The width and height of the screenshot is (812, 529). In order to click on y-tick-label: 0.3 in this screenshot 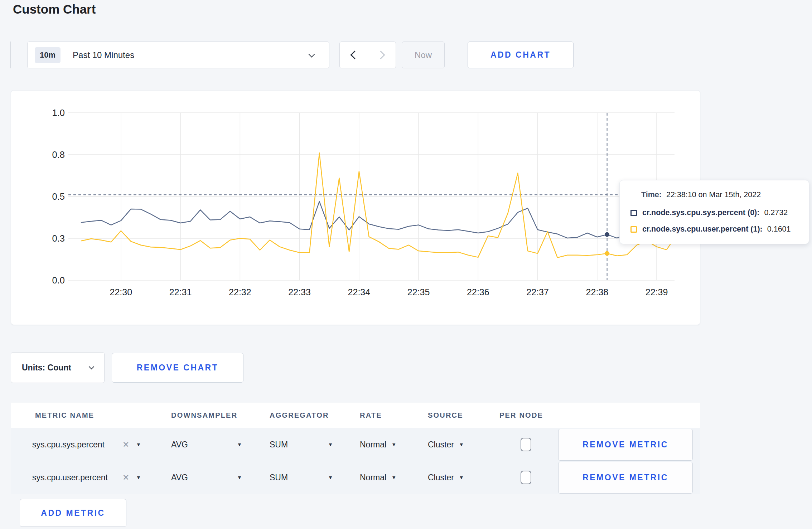, I will do `click(59, 238)`.